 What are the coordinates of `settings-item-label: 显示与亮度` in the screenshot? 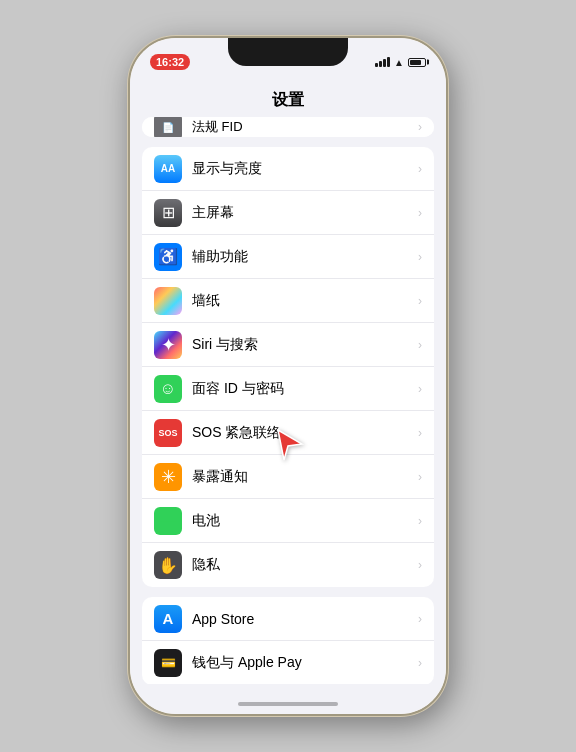 It's located at (303, 169).